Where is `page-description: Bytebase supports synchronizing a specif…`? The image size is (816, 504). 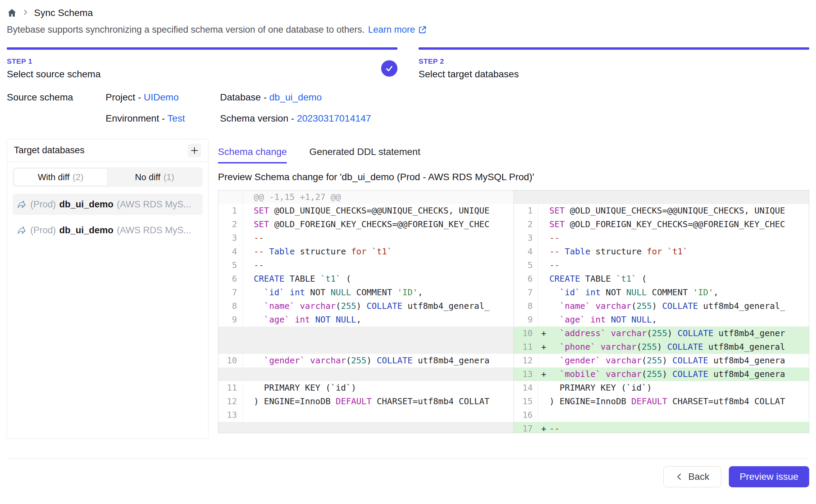
page-description: Bytebase supports synchronizing a specif… is located at coordinates (408, 30).